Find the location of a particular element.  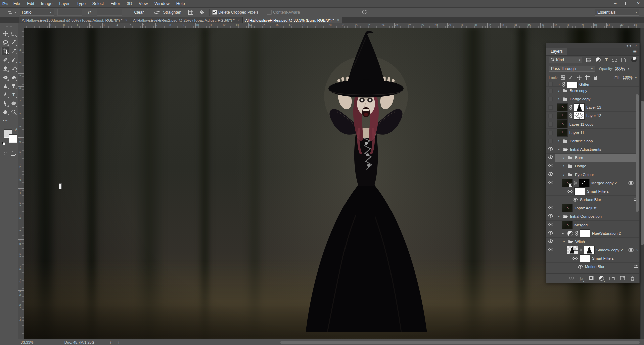

crop-width-field is located at coordinates (70, 12).